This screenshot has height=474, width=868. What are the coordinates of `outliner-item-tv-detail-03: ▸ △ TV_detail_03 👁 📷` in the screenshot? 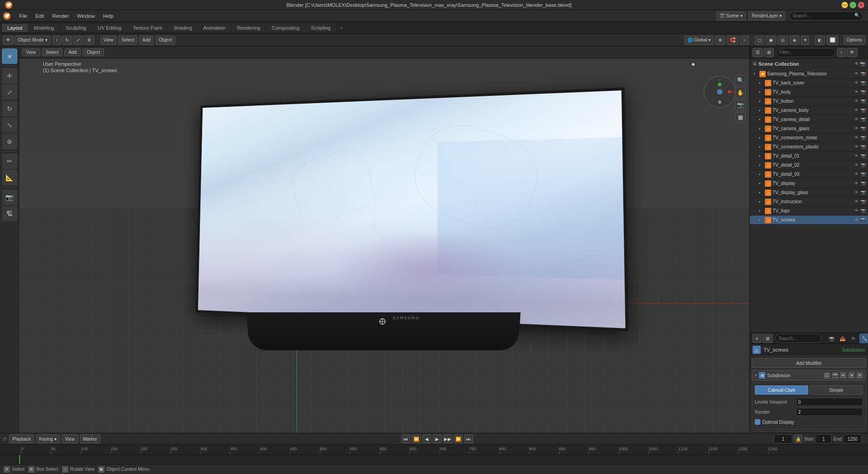 It's located at (809, 174).